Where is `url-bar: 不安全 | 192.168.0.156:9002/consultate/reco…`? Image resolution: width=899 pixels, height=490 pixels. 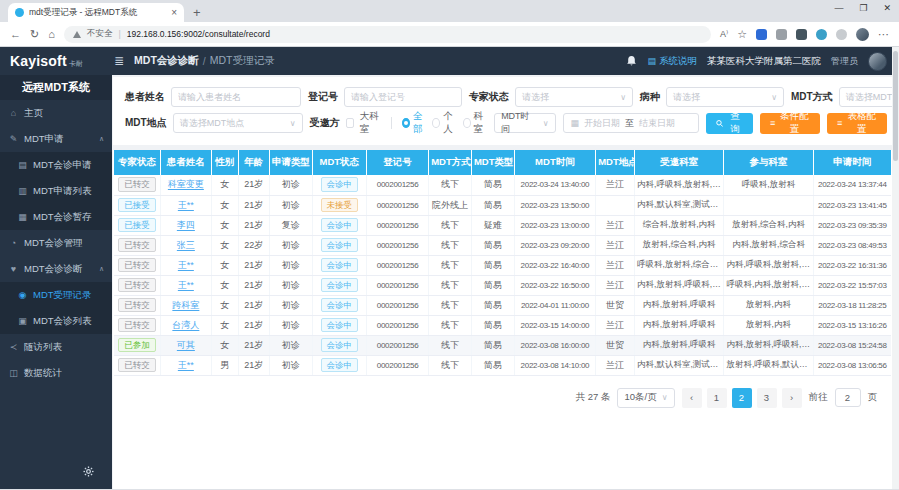
url-bar: 不安全 | 192.168.0.156:9002/consultate/reco… is located at coordinates (388, 34).